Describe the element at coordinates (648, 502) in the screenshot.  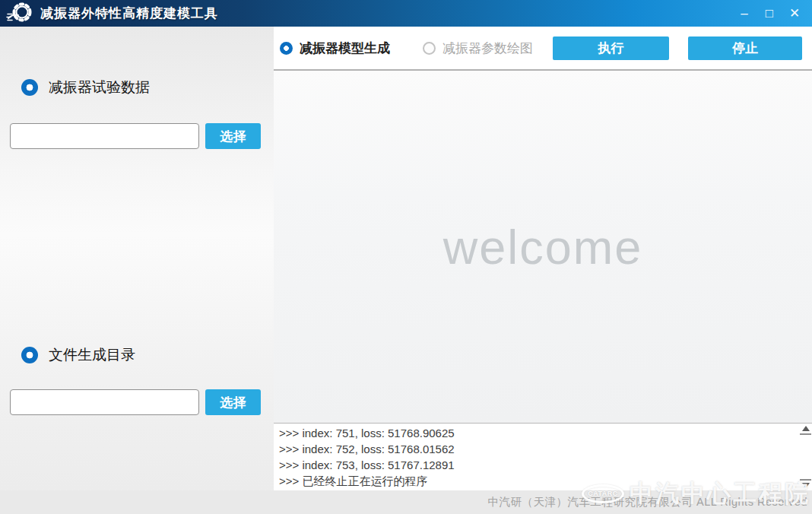
I see `copyright-text: 中汽研（天津）汽车工程研究院有限公司 ALL Rights Reserved` at that location.